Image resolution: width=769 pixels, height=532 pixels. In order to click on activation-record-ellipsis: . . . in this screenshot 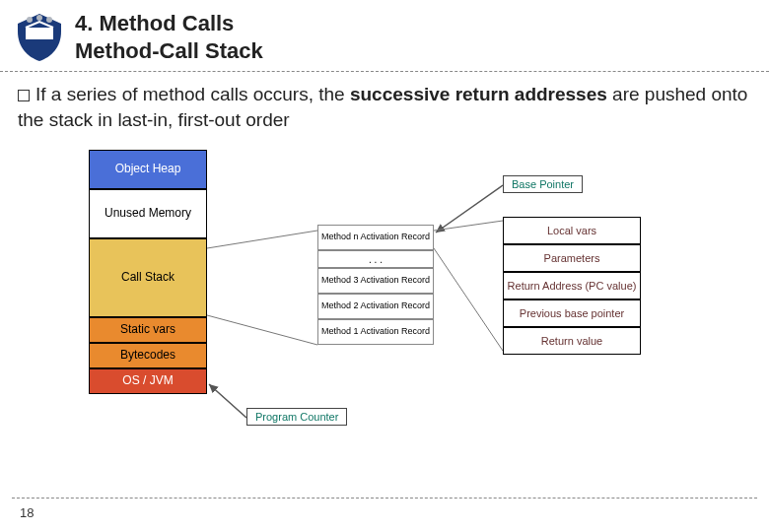, I will do `click(376, 259)`.